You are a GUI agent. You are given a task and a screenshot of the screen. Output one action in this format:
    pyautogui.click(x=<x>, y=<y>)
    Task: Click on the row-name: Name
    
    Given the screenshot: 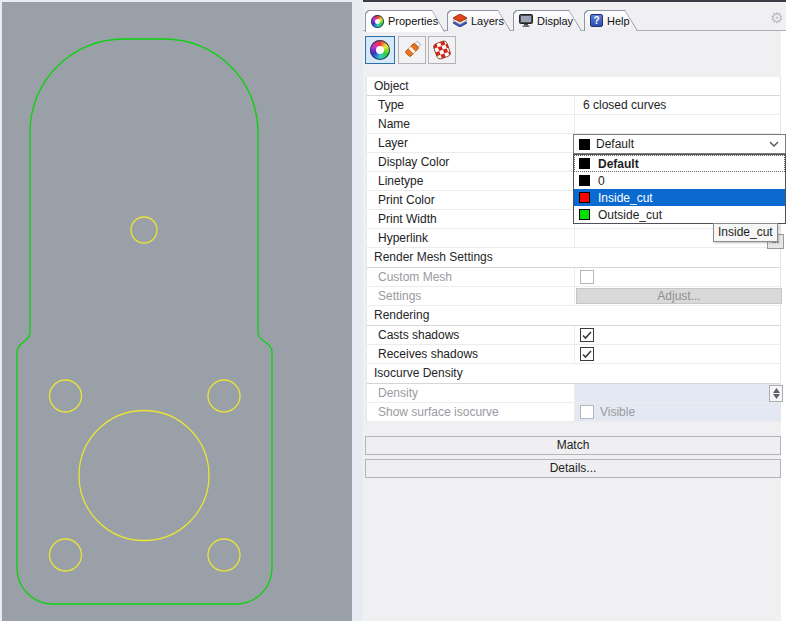 What is the action you would take?
    pyautogui.click(x=574, y=124)
    